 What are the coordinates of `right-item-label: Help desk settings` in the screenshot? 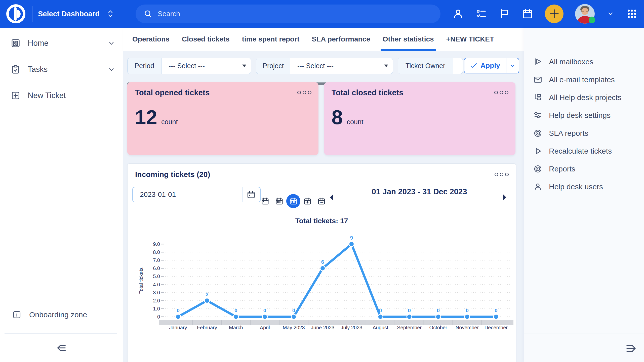 It's located at (580, 115).